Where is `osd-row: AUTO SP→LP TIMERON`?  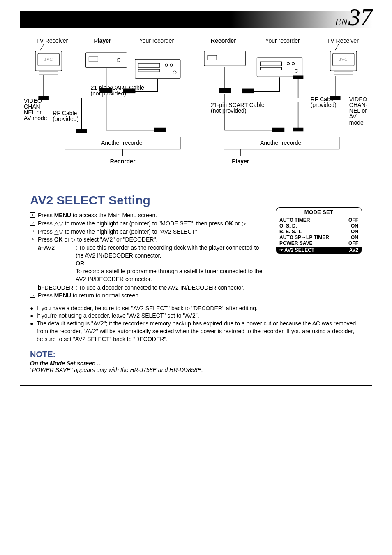 osd-row: AUTO SP→LP TIMERON is located at coordinates (319, 237).